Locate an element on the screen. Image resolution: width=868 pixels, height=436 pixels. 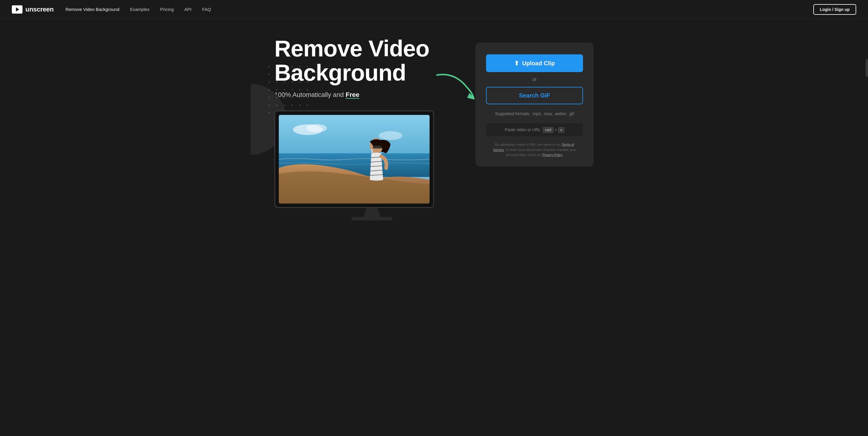
nav-link-api: API is located at coordinates (188, 9).